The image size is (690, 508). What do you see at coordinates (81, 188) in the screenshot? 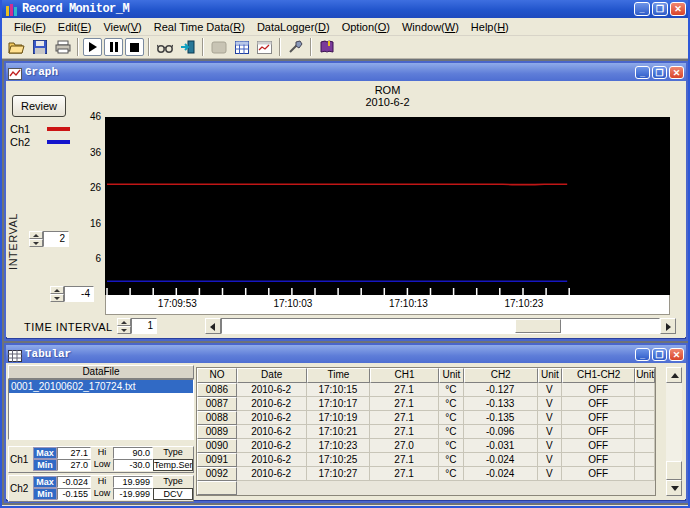
I see `y-axis-labels: 463626166` at bounding box center [81, 188].